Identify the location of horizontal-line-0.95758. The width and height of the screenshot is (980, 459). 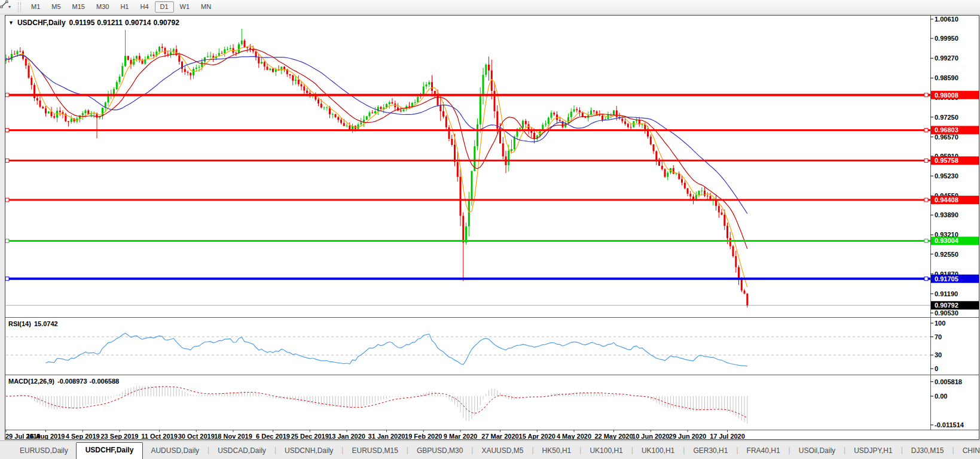
(468, 160).